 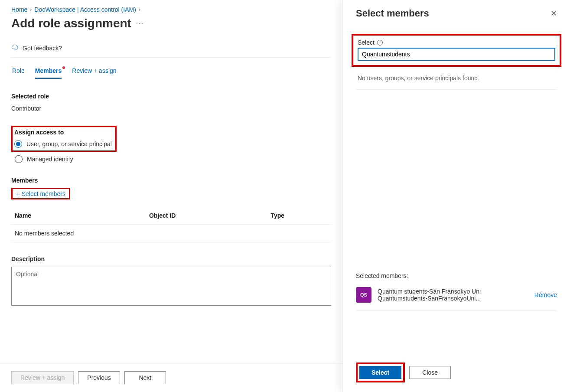 What do you see at coordinates (41, 193) in the screenshot?
I see `select-members-link: + Select members` at bounding box center [41, 193].